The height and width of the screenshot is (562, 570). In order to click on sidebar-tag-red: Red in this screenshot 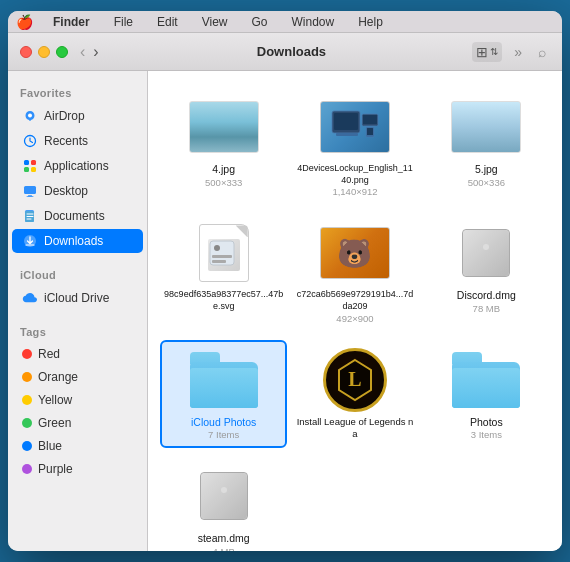, I will do `click(78, 354)`.